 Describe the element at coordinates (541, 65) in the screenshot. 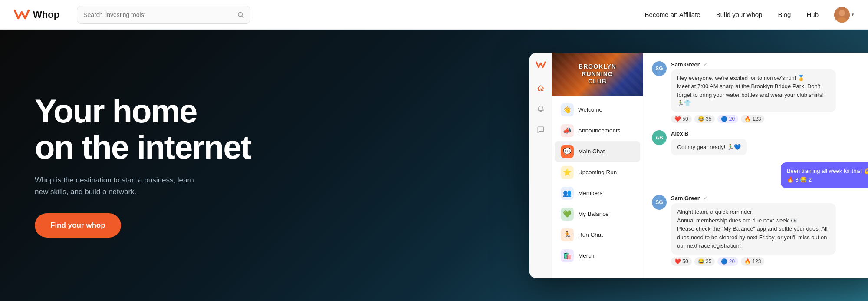

I see `app-logo-icon` at that location.